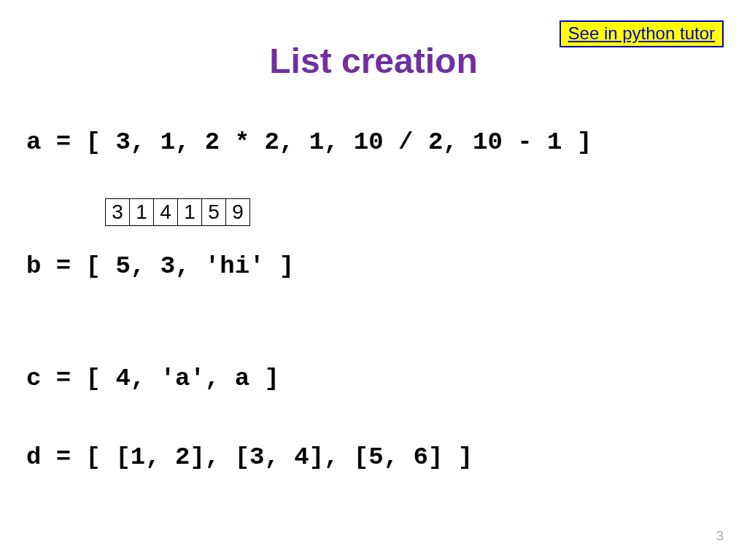 Image resolution: width=747 pixels, height=560 pixels. What do you see at coordinates (166, 213) in the screenshot?
I see `array-cell: 4` at bounding box center [166, 213].